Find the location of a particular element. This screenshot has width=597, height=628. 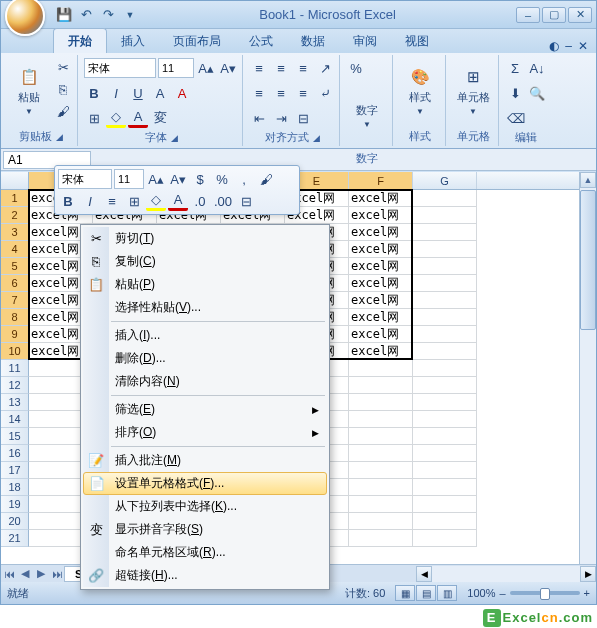

mini-percent-icon: % is located at coordinates (222, 179).